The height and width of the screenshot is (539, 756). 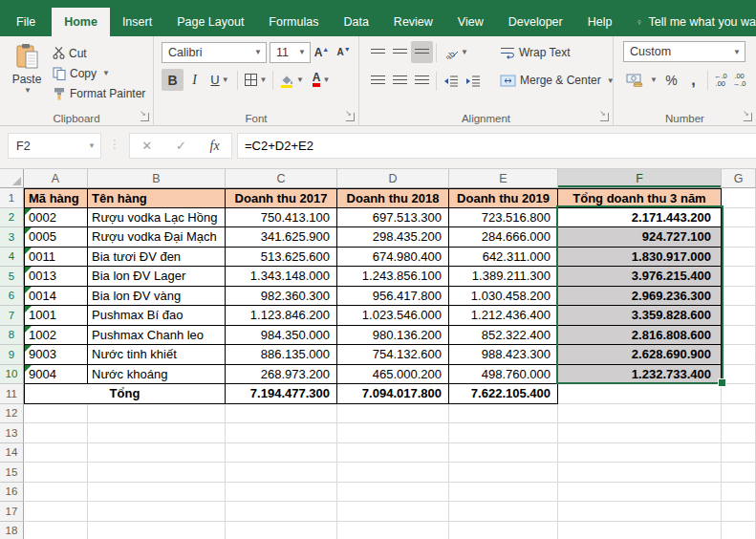 I want to click on cell-D10: 465.000.200, so click(x=394, y=375).